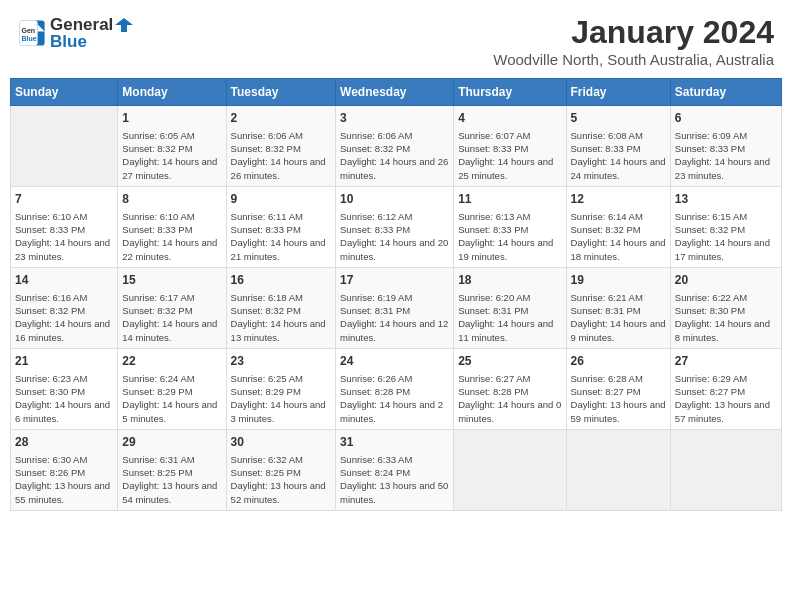 This screenshot has height=612, width=792. What do you see at coordinates (172, 388) in the screenshot?
I see `calendar-cell: 22Sunrise: 6:24 AMSunset: 8:29 PMDayligh…` at bounding box center [172, 388].